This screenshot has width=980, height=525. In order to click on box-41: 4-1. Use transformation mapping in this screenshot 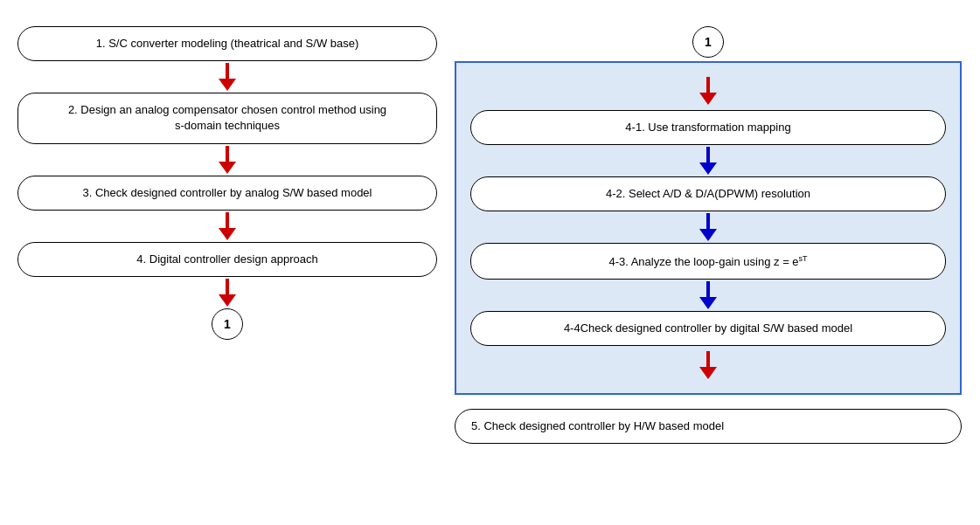, I will do `click(708, 128)`.